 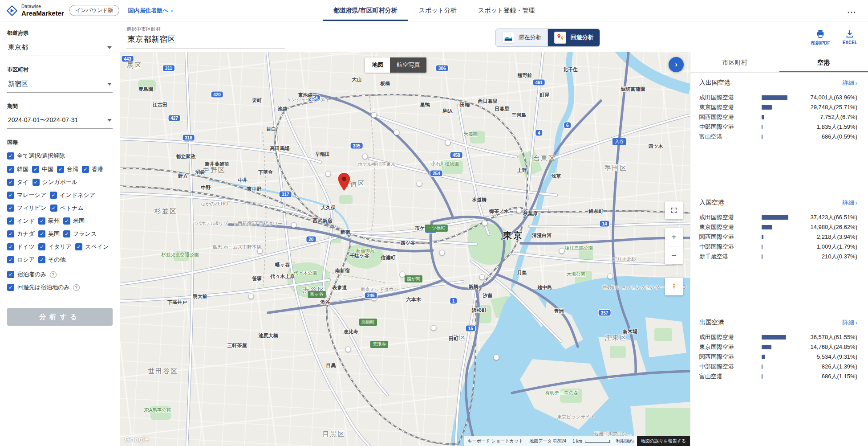 What do you see at coordinates (856, 83) in the screenshot?
I see `chevron-right-icon: ›` at bounding box center [856, 83].